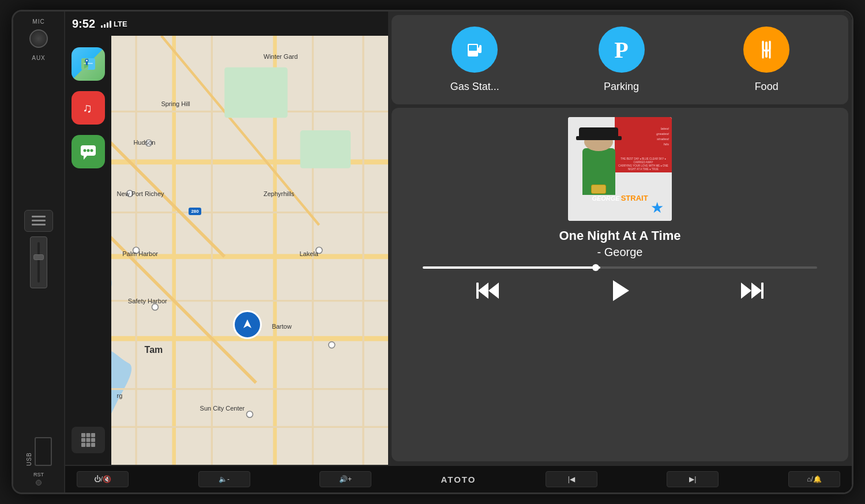 The height and width of the screenshot is (504, 865). I want to click on artist-name: - George, so click(619, 252).